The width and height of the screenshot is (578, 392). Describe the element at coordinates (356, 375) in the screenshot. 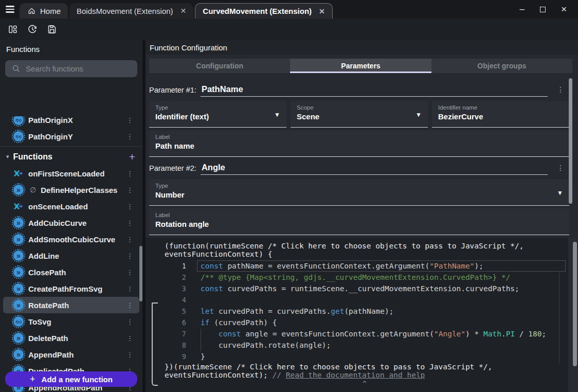

I see `documentation-link: Read the documentation and help` at that location.